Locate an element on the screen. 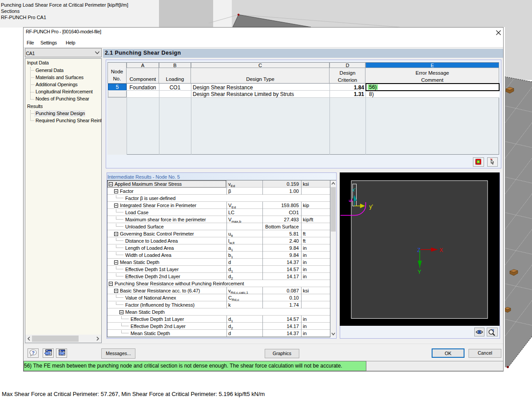 Image resolution: width=532 pixels, height=400 pixels. svg-text: x' is located at coordinates (354, 190).